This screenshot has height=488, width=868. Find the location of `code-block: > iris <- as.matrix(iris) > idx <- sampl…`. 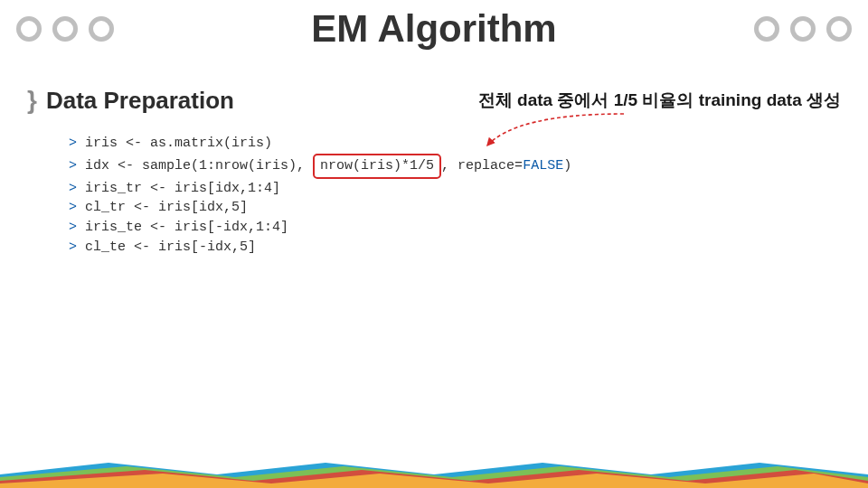

code-block: > iris <- as.matrix(iris) > idx <- sampl… is located at coordinates (320, 195).